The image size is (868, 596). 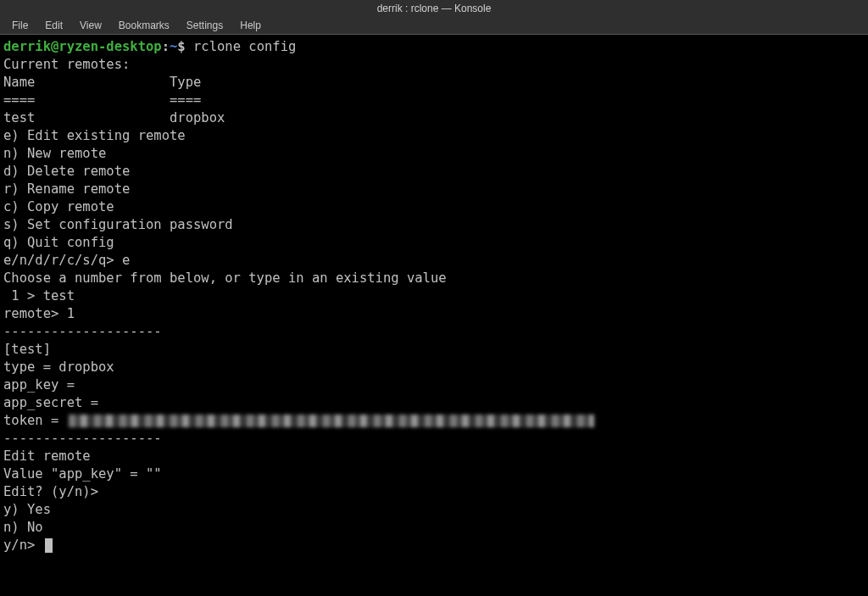 What do you see at coordinates (434, 297) in the screenshot?
I see `out-line: 1 > test` at bounding box center [434, 297].